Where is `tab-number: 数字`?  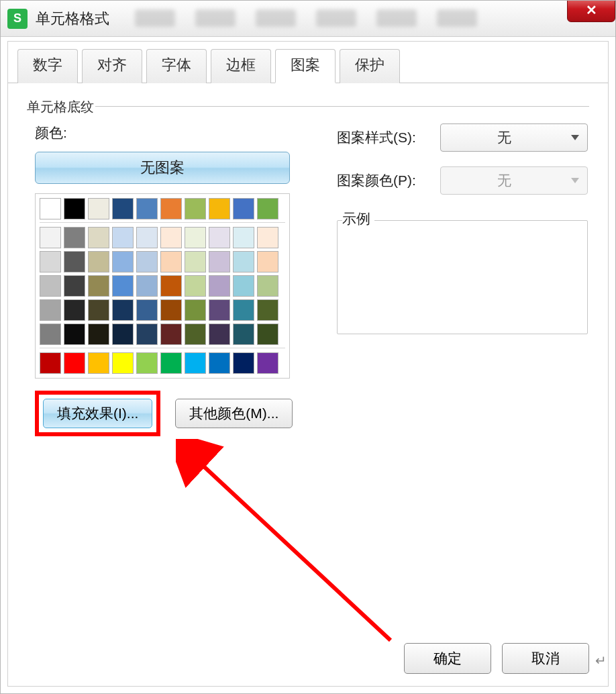 tab-number: 数字 is located at coordinates (48, 66).